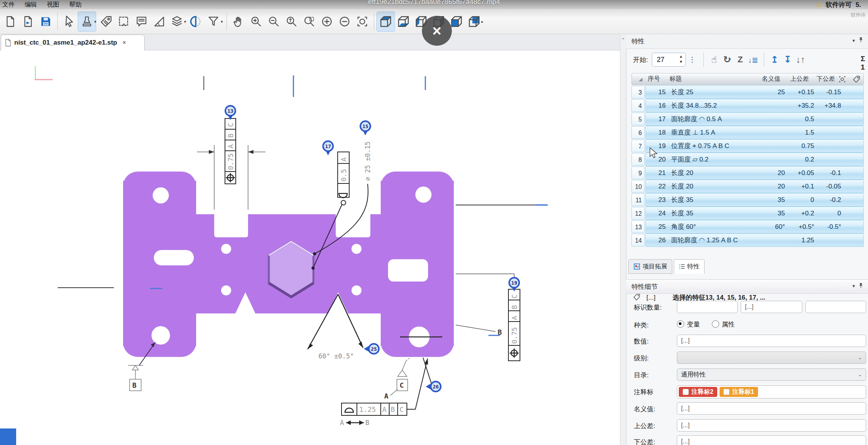  I want to click on view-cube-dropdown-arrow: ▸, so click(483, 22).